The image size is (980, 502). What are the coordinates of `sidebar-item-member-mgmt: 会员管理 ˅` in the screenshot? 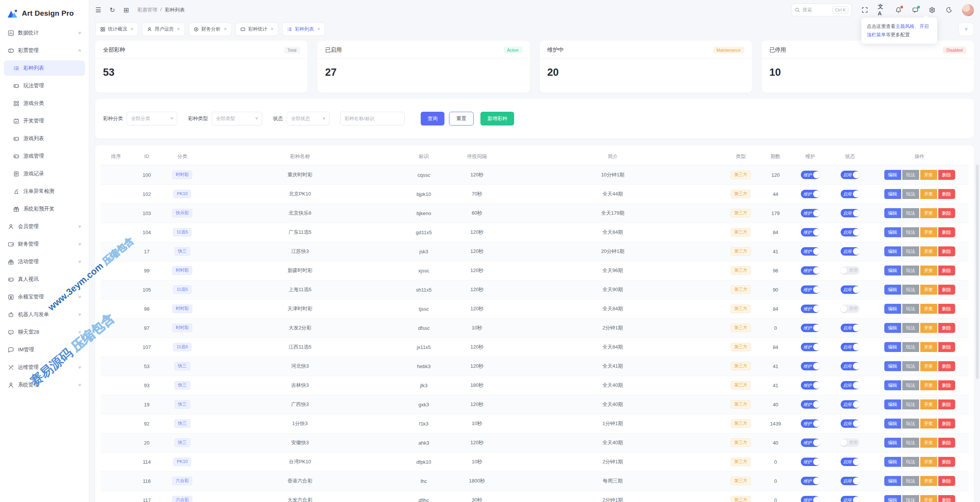 It's located at (44, 227).